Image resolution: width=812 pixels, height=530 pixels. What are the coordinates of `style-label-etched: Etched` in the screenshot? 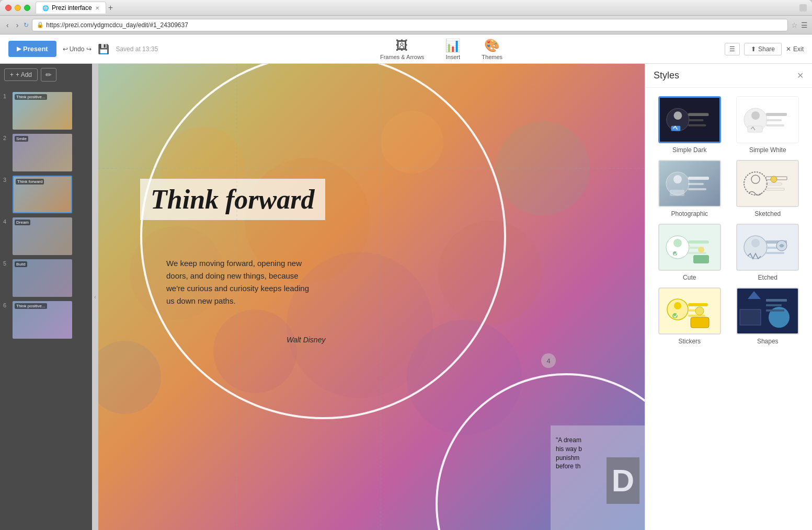 It's located at (768, 278).